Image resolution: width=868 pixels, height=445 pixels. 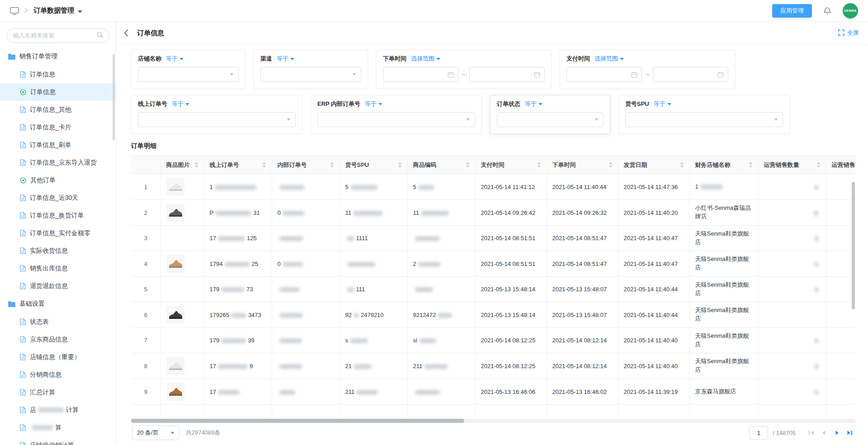 What do you see at coordinates (58, 339) in the screenshot?
I see `sidebar-item: 京东商品信息` at bounding box center [58, 339].